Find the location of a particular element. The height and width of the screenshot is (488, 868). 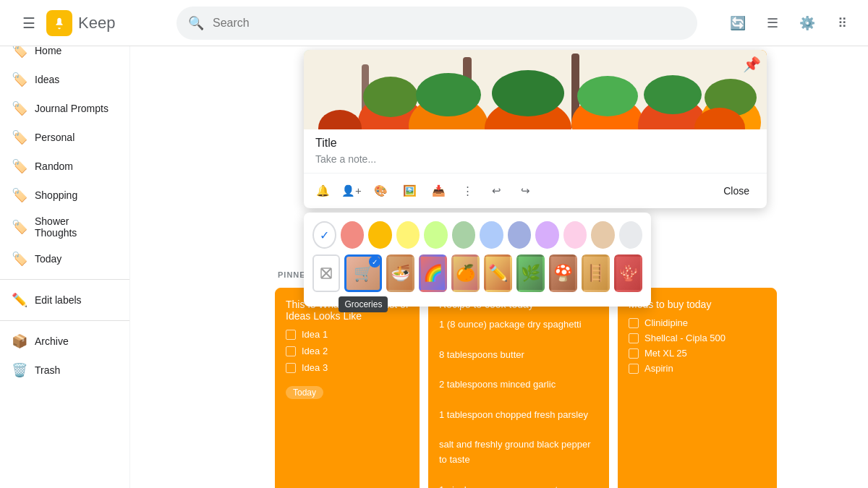

image-swatch-mushroom: 🍄 is located at coordinates (563, 273).